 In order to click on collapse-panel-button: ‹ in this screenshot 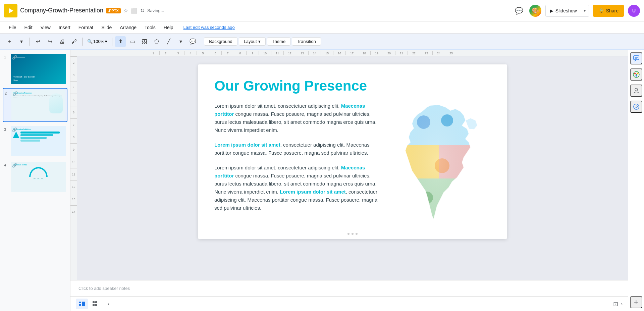, I will do `click(109, 304)`.